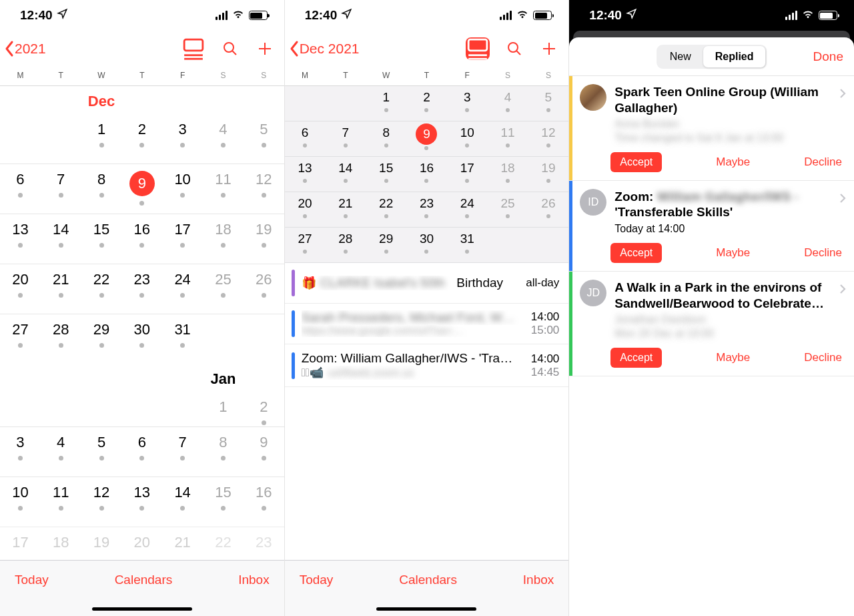 The width and height of the screenshot is (854, 616). Describe the element at coordinates (31, 49) in the screenshot. I see `back-label: 2021` at that location.